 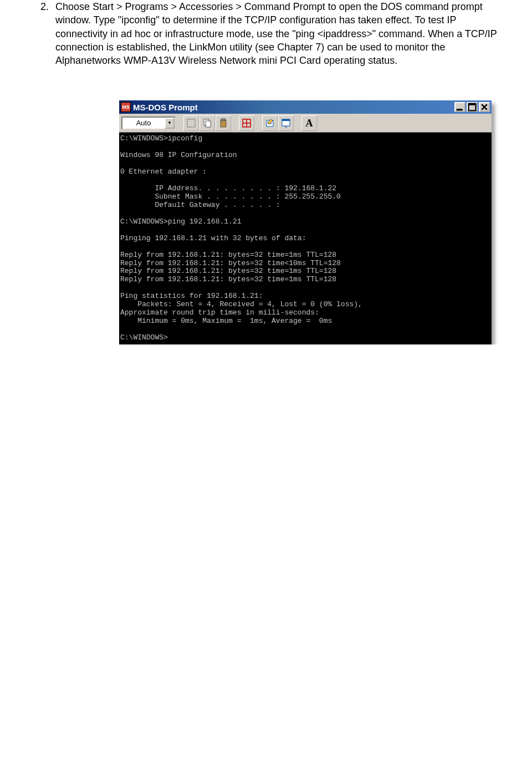 What do you see at coordinates (191, 123) in the screenshot?
I see `mark-icon` at bounding box center [191, 123].